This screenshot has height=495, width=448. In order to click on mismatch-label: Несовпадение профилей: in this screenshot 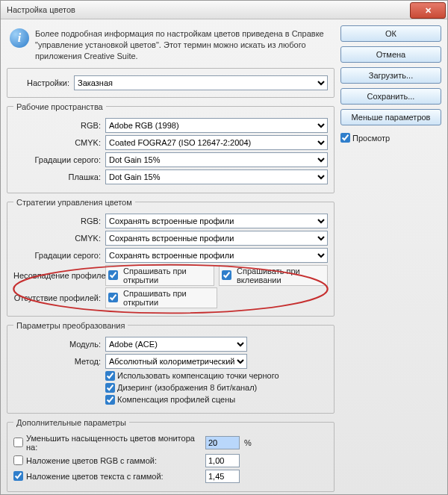, I will do `click(60, 275)`.